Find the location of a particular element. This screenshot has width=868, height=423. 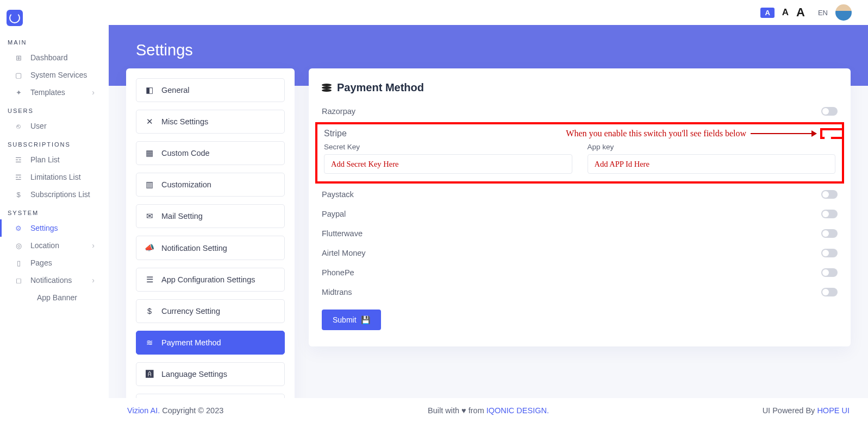

sidebar-section-header: SYSTEM is located at coordinates (54, 211).